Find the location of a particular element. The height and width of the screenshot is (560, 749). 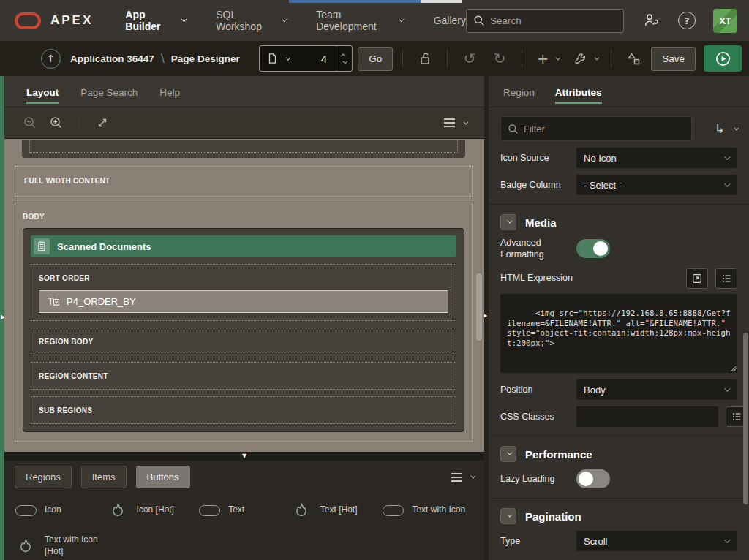

slot-region-content: REGION CONTENT is located at coordinates (244, 376).